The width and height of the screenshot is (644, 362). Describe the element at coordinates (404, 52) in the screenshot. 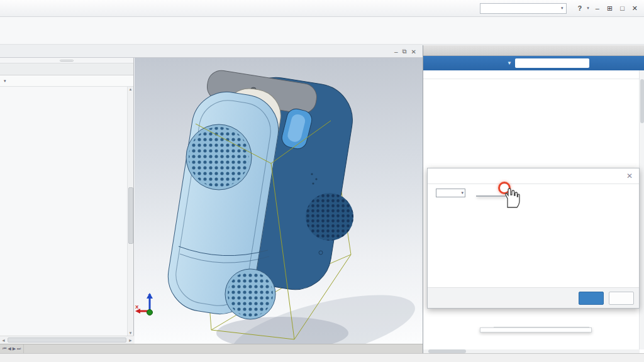

I see `doc-restore-button: ⧉` at that location.